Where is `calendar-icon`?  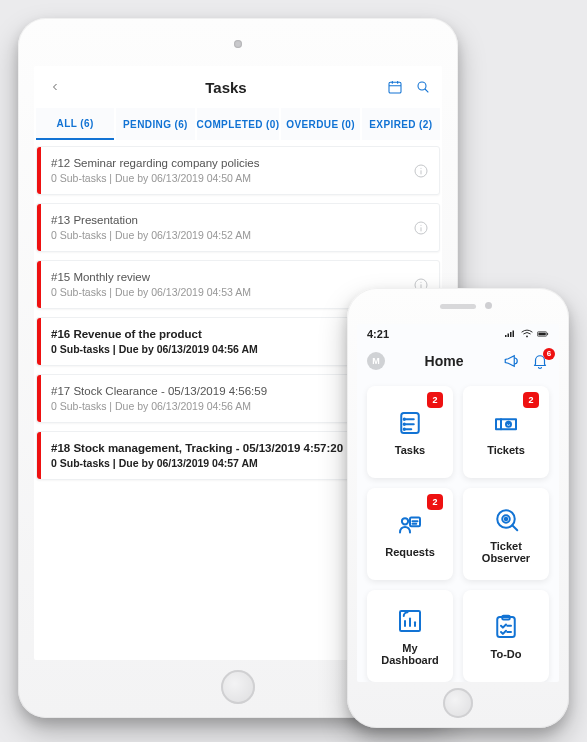 calendar-icon is located at coordinates (395, 87).